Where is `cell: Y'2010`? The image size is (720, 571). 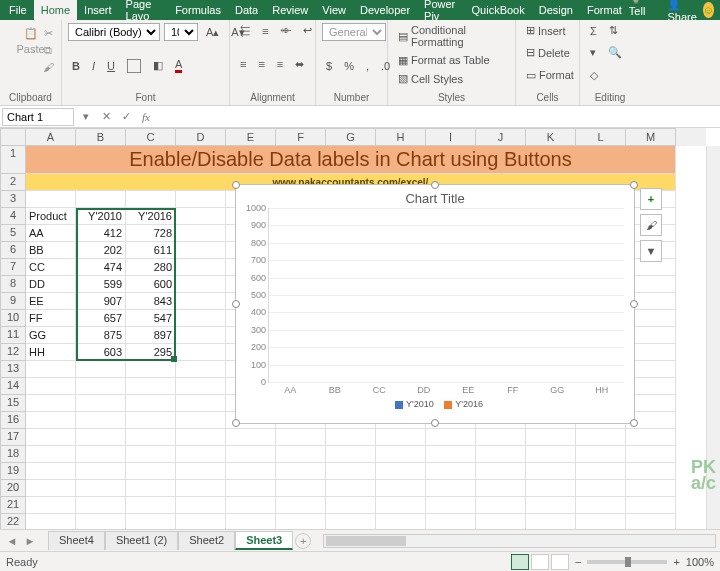
cell: Y'2010 is located at coordinates (101, 216).